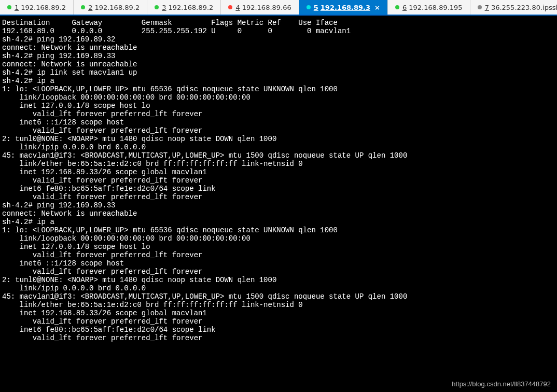 This screenshot has width=557, height=392. Describe the element at coordinates (343, 7) in the screenshot. I see `tab-5: 5192.168.89.3×` at that location.